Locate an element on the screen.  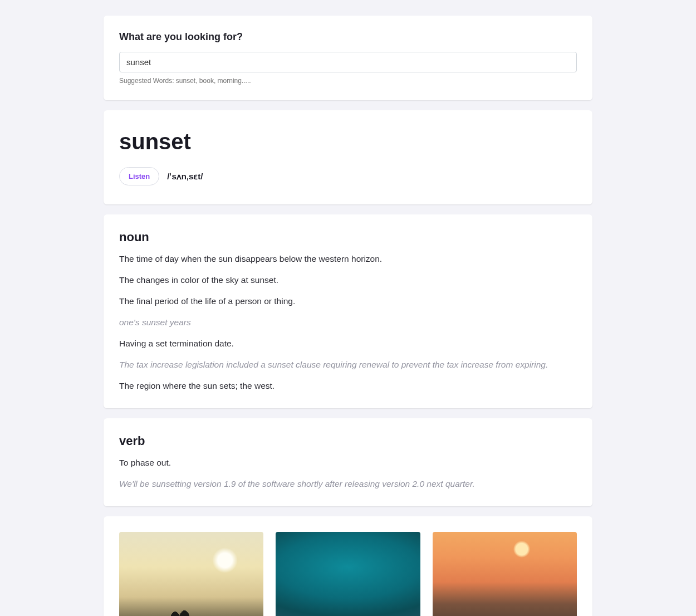
images-row is located at coordinates (348, 574).